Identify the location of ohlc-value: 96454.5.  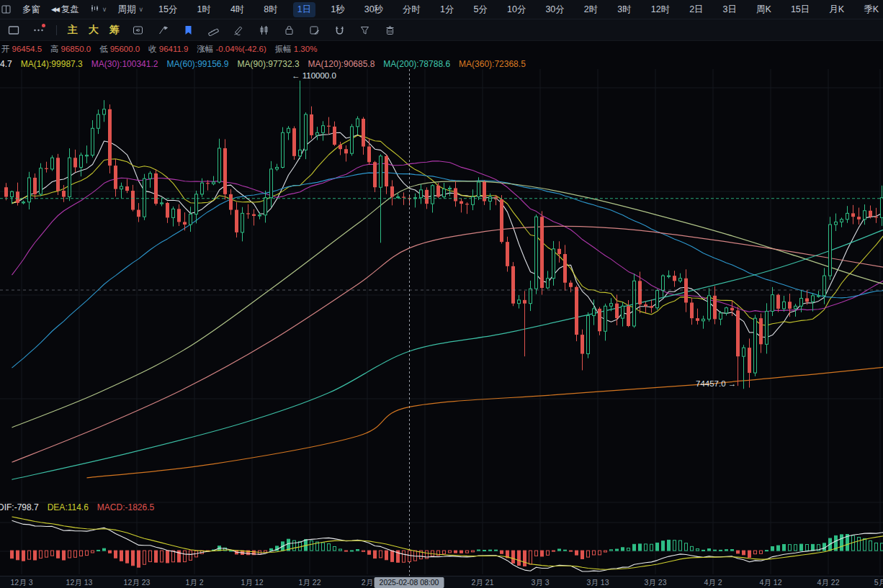
(27, 49).